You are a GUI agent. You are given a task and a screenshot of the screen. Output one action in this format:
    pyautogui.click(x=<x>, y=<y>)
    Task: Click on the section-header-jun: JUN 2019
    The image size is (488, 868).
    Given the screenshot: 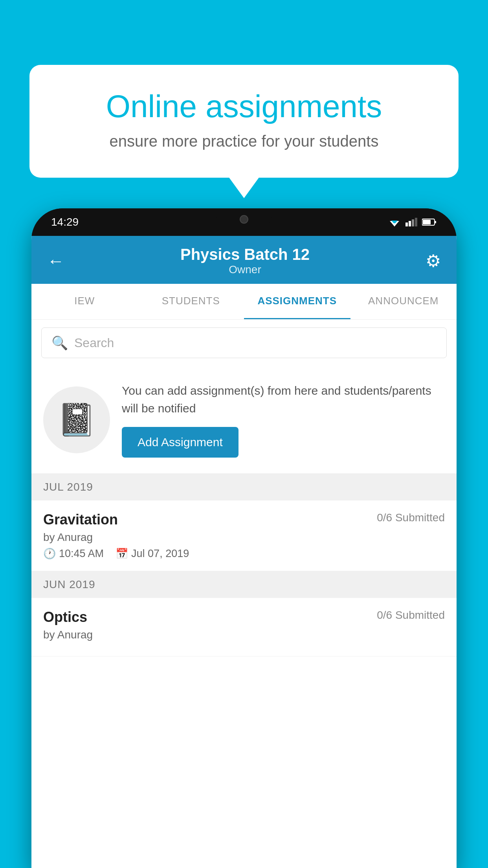 What is the action you would take?
    pyautogui.click(x=244, y=585)
    